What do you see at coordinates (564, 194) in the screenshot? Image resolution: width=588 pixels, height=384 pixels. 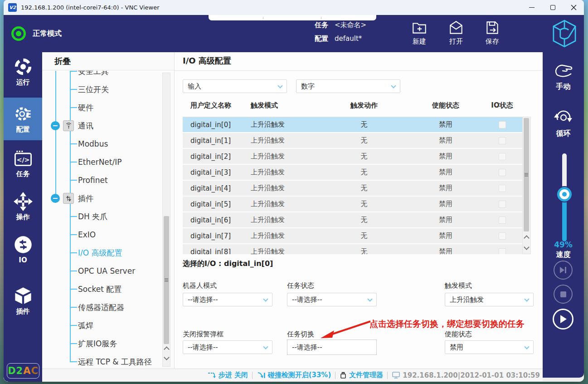 I see `slider-handle` at bounding box center [564, 194].